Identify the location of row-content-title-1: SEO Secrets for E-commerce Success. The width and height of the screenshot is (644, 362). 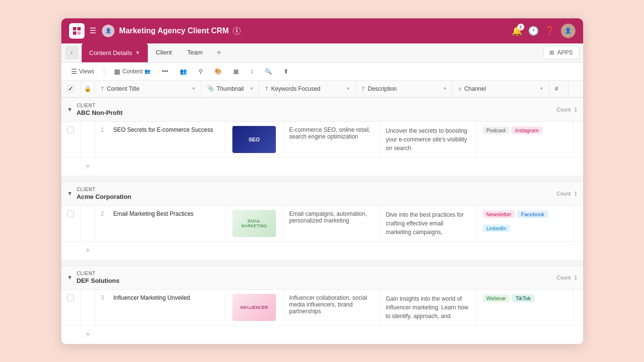
(163, 130).